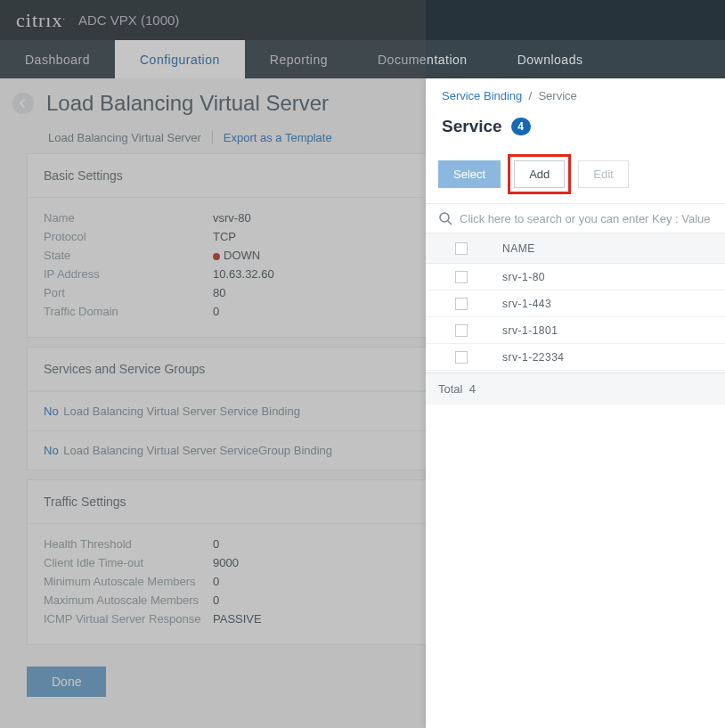  Describe the element at coordinates (216, 581) in the screenshot. I see `value-min: 0` at that location.